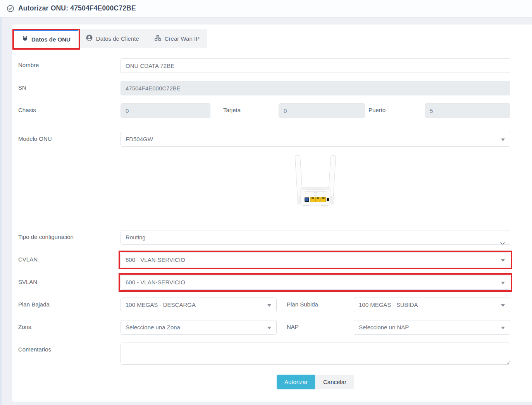 The image size is (532, 405). Describe the element at coordinates (264, 327) in the screenshot. I see `row-zona-nap: Zona Seleccione una Zona NAP Seleccione …` at that location.